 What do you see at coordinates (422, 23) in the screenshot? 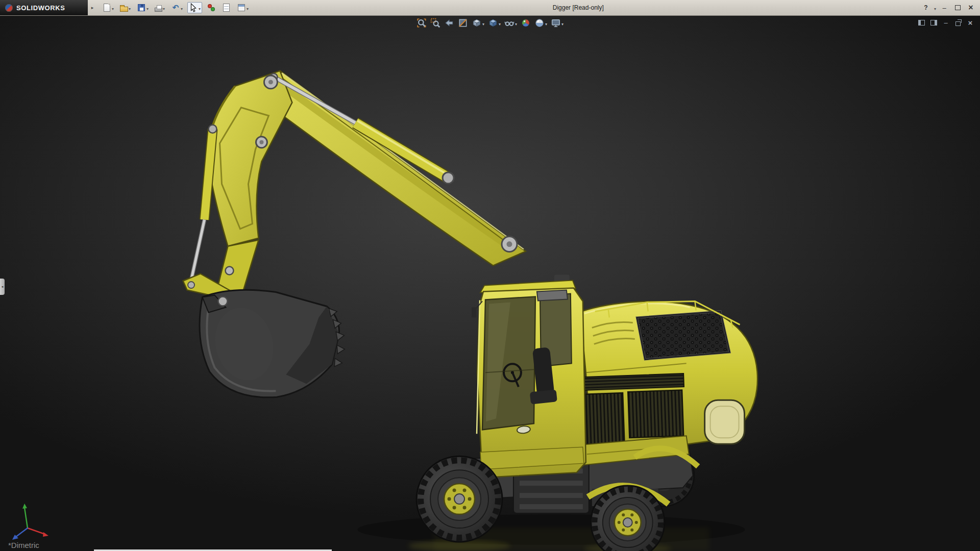
I see `zoom-to-fit-button` at bounding box center [422, 23].